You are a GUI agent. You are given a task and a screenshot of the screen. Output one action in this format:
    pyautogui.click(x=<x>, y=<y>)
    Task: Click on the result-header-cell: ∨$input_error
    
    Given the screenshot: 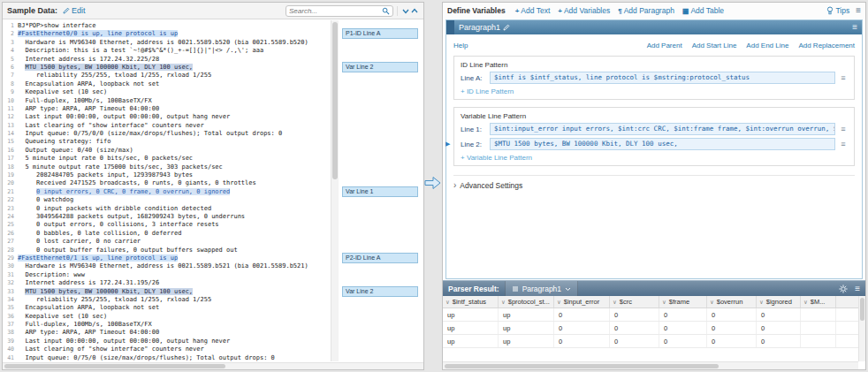 What is the action you would take?
    pyautogui.click(x=582, y=302)
    